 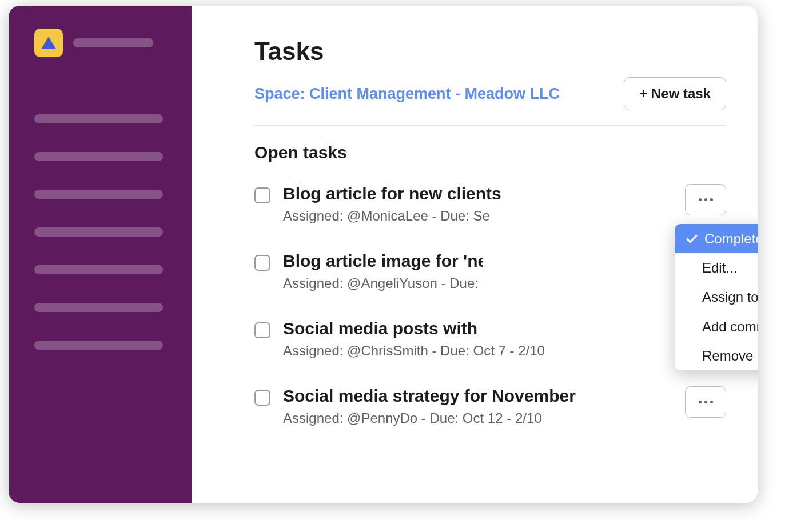 What do you see at coordinates (716, 297) in the screenshot?
I see `task-actions-menu: Complete Edit... Assign to me Add commen…` at bounding box center [716, 297].